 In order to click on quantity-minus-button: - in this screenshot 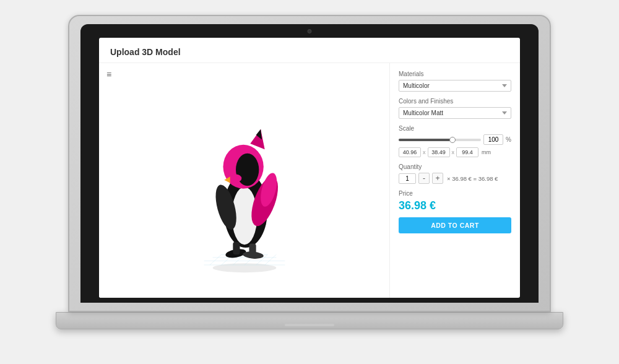, I will do `click(424, 178)`.